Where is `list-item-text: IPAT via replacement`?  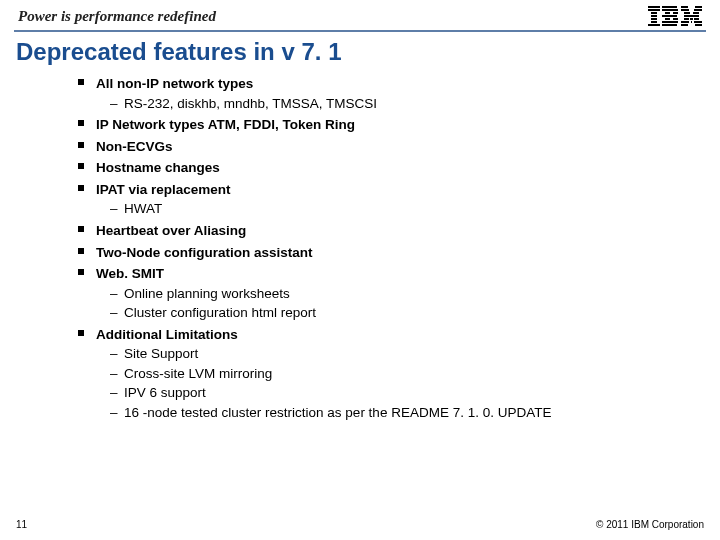 list-item-text: IPAT via replacement is located at coordinates (164, 190).